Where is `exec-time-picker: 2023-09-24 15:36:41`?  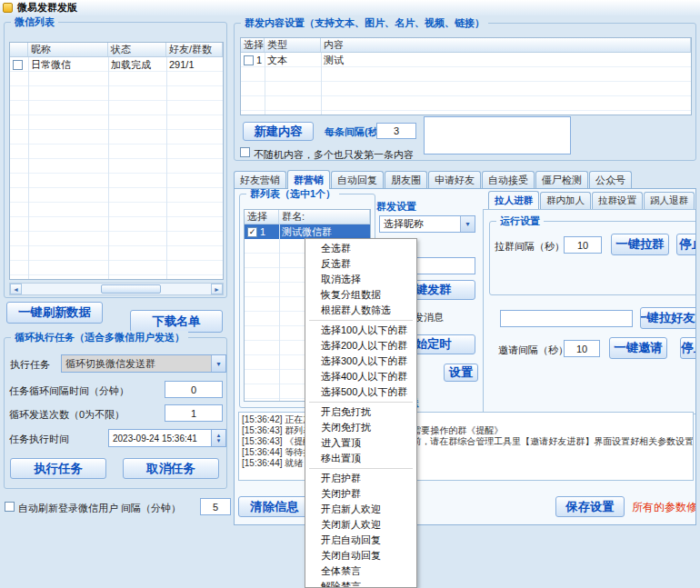 exec-time-picker: 2023-09-24 15:36:41 is located at coordinates (167, 438).